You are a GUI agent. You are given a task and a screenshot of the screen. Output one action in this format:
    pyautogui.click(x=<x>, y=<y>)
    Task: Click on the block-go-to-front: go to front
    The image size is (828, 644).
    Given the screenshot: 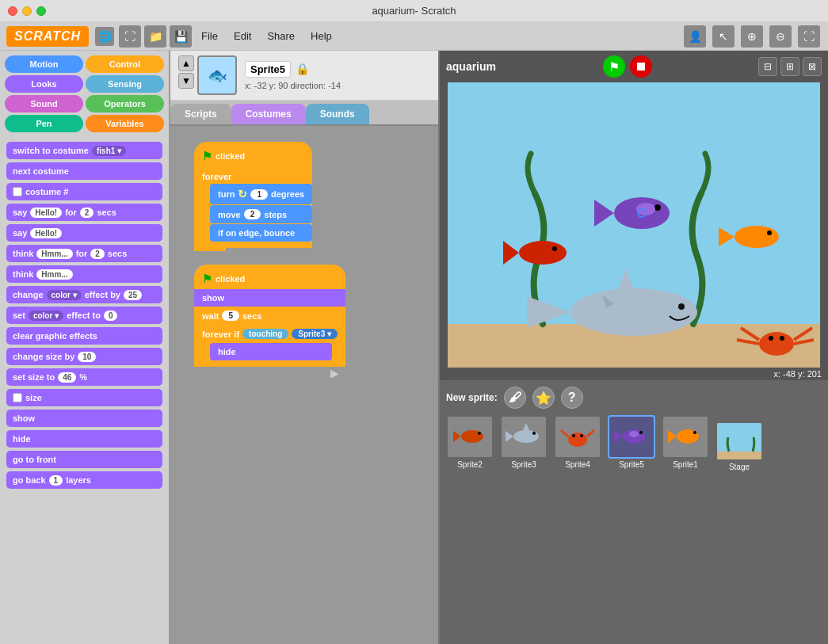 What is the action you would take?
    pyautogui.click(x=84, y=459)
    